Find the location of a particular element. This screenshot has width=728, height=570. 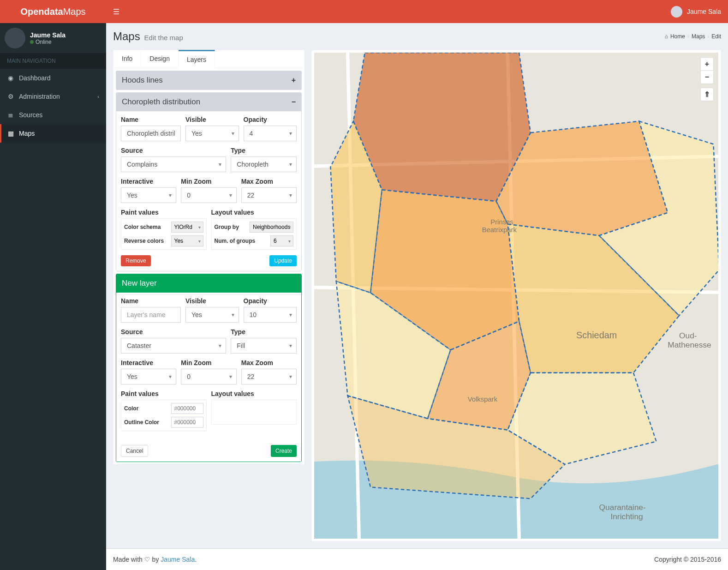

label-minzoom: Min Zoom is located at coordinates (209, 363).